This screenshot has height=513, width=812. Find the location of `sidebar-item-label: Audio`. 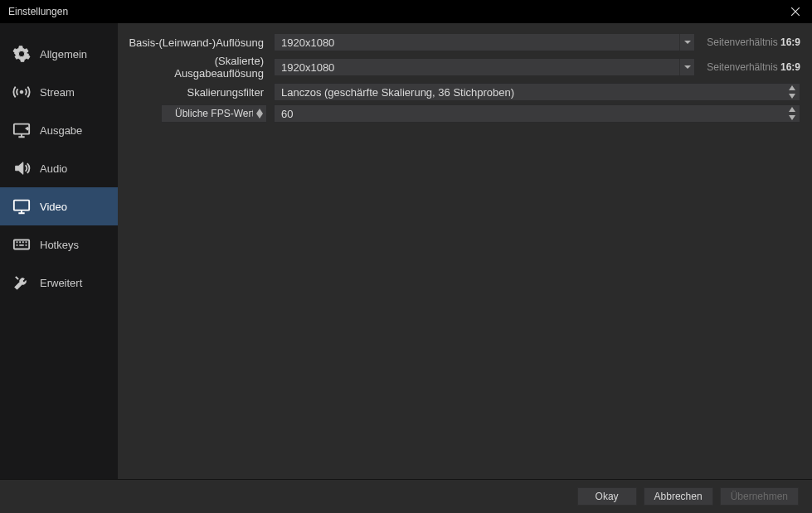

sidebar-item-label: Audio is located at coordinates (53, 169).